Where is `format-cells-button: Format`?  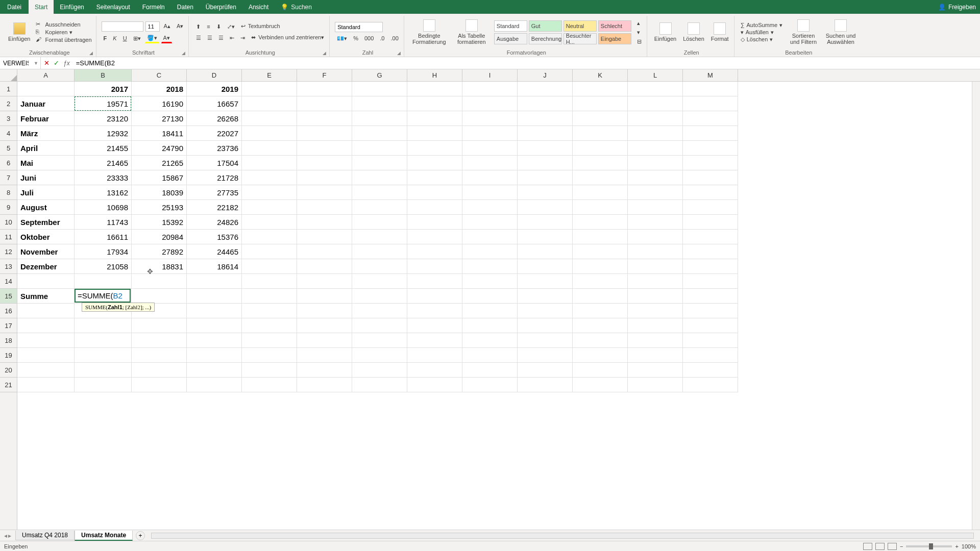 format-cells-button: Format is located at coordinates (720, 32).